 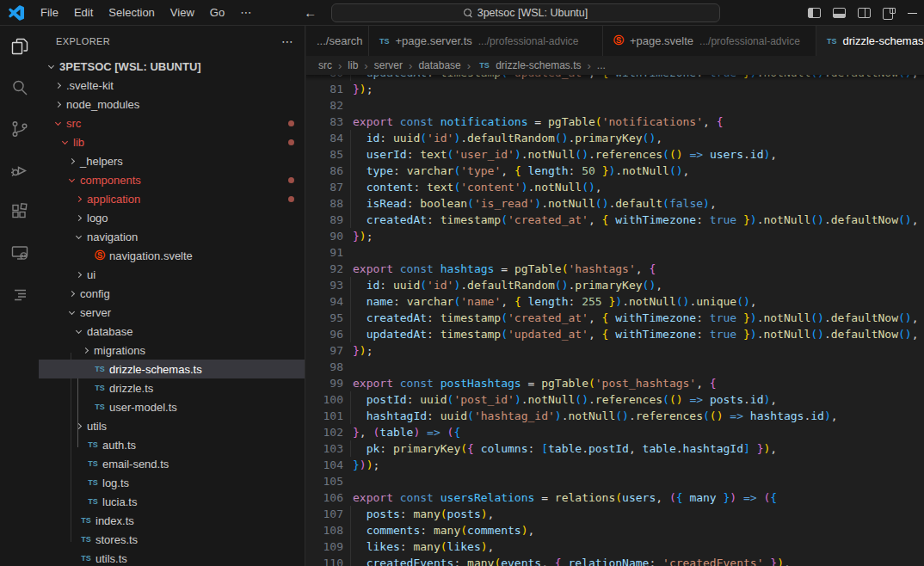 What do you see at coordinates (710, 41) in the screenshot?
I see `tab--page-svelte: Ⓢ+page.svelte.../professional-advice` at bounding box center [710, 41].